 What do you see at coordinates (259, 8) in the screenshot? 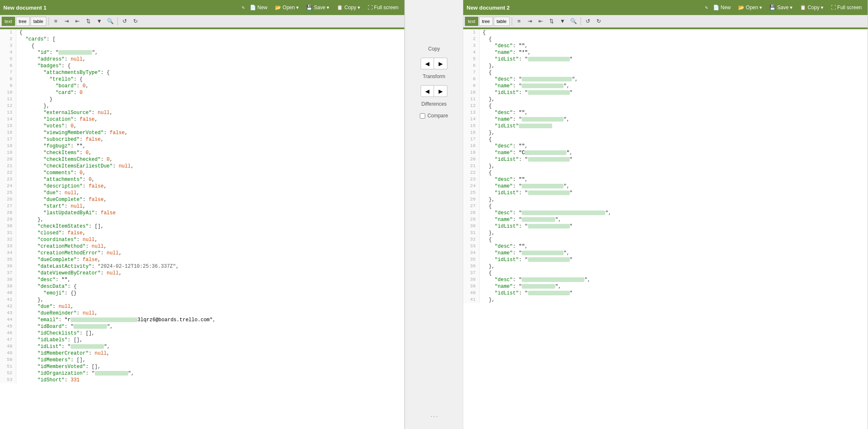
I see `left-new-btn: 📄 New` at bounding box center [259, 8].